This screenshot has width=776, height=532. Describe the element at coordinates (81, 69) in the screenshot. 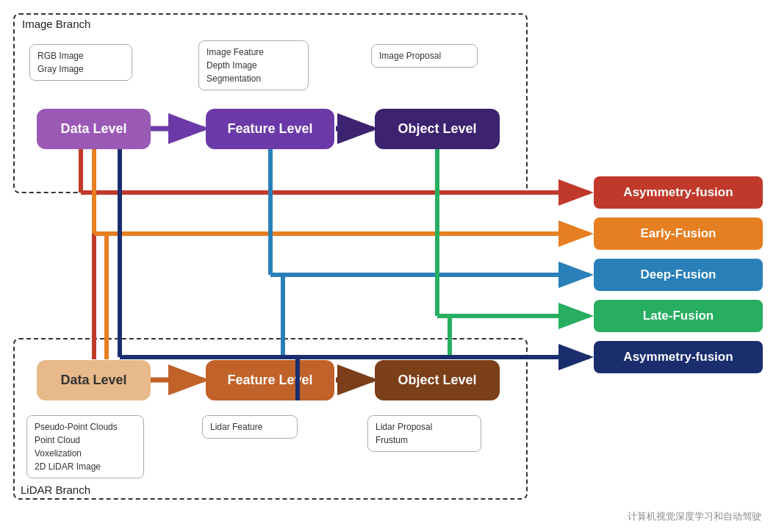

I see `img-info1-line2: Gray Image` at that location.